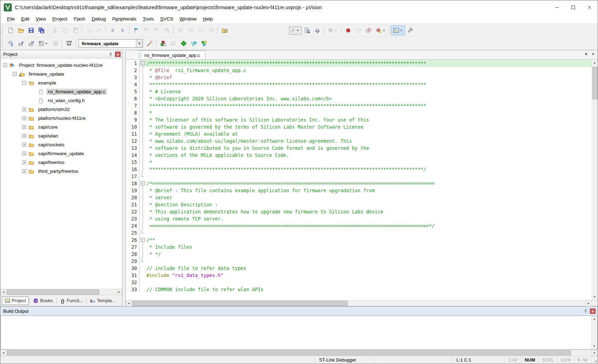  I want to click on pin-icon, so click(111, 54).